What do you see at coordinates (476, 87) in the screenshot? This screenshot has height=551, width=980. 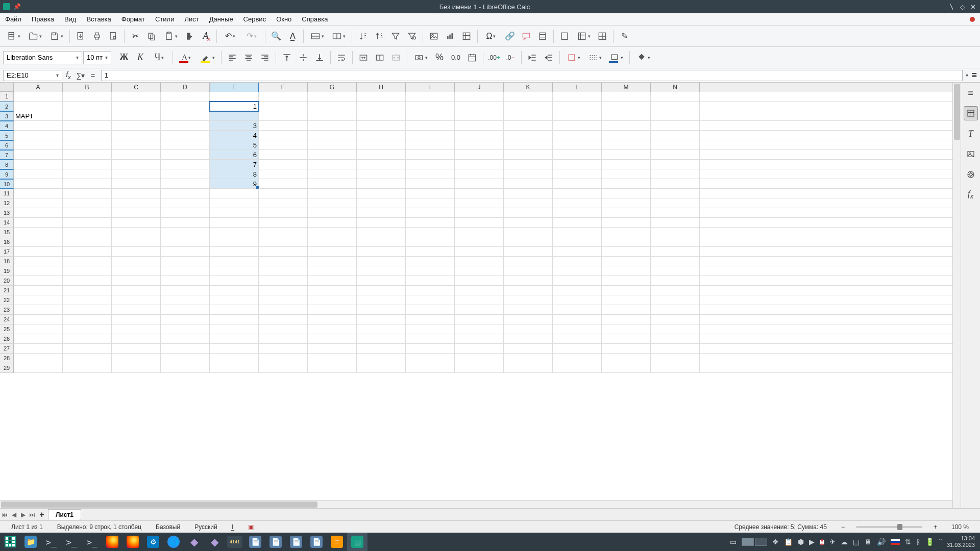 I see `column-headers: ABCDEFGHIJKLMN` at bounding box center [476, 87].